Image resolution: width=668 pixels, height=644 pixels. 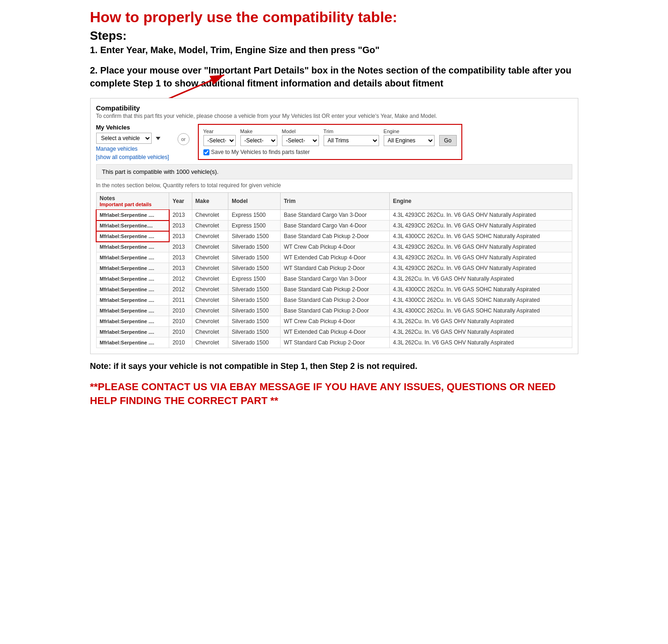 I want to click on table-row: Mfrlabel:Serpentine ....2011ChevroletSil…, so click(x=334, y=301).